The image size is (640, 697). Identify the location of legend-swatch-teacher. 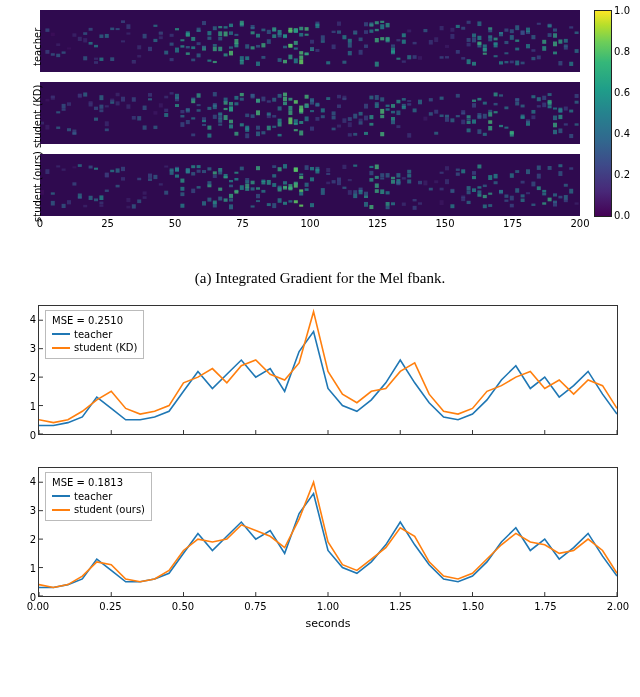
(61, 334).